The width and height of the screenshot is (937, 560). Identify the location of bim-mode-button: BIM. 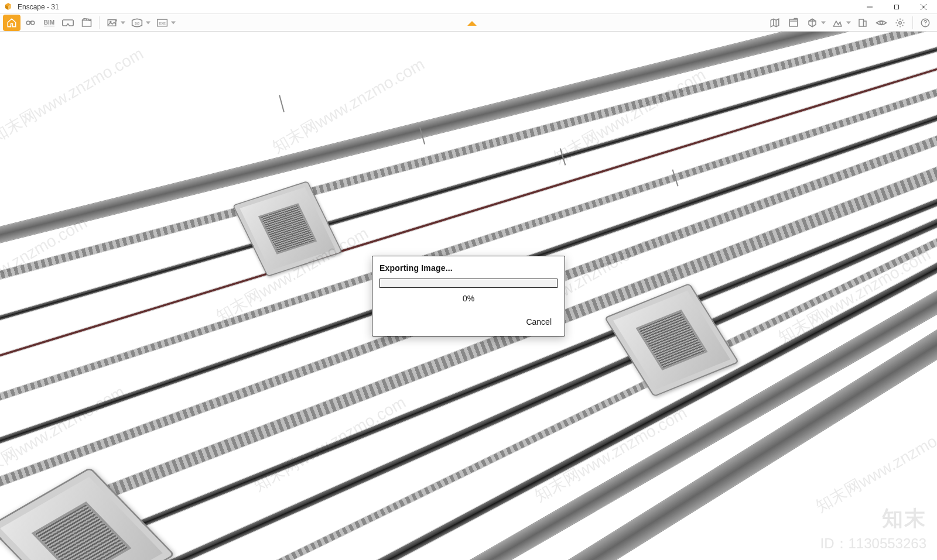
(49, 23).